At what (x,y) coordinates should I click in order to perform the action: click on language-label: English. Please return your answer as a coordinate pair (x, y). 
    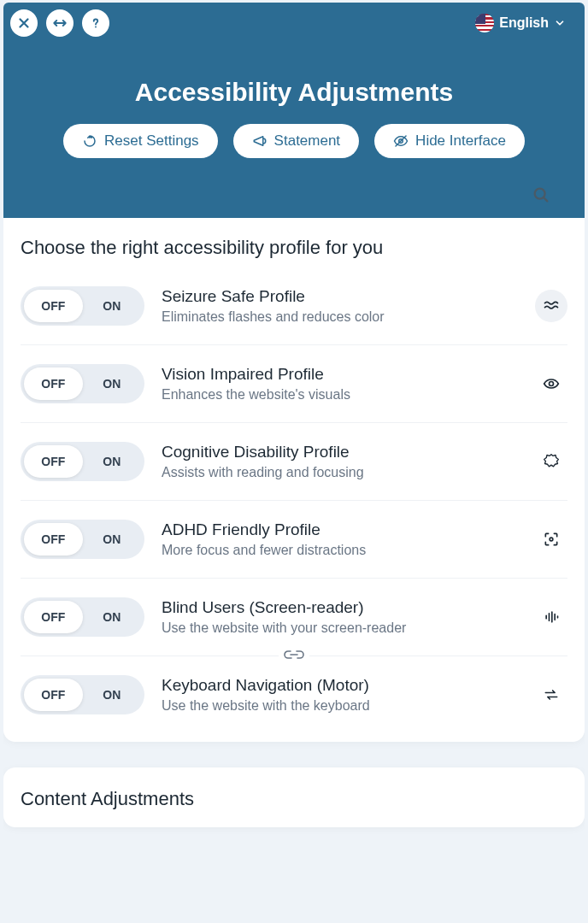
    Looking at the image, I should click on (524, 23).